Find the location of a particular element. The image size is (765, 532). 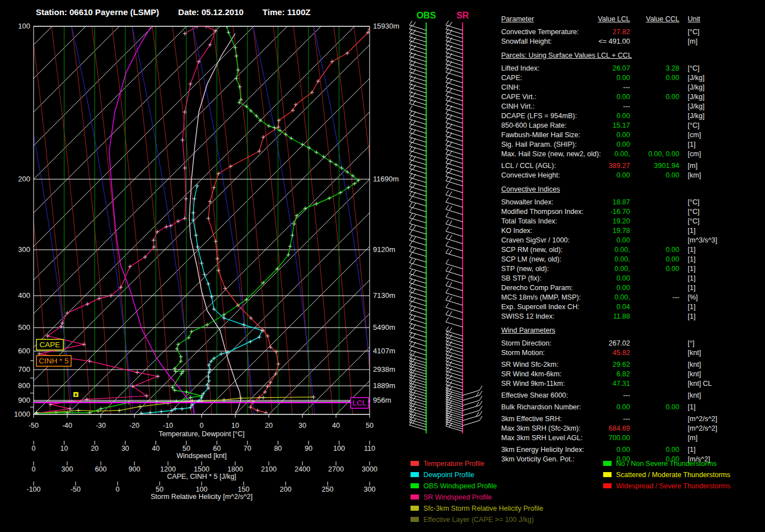

x-axis-temperature: -50-40-30-20-1001020304050Temperature, D… is located at coordinates (201, 426).